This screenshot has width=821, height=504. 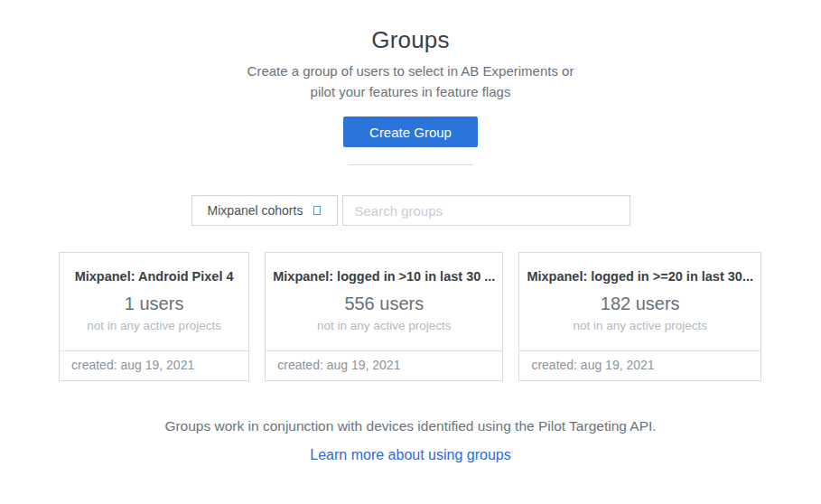 What do you see at coordinates (256, 210) in the screenshot?
I see `cohort-source-label: Mixpanel cohorts` at bounding box center [256, 210].